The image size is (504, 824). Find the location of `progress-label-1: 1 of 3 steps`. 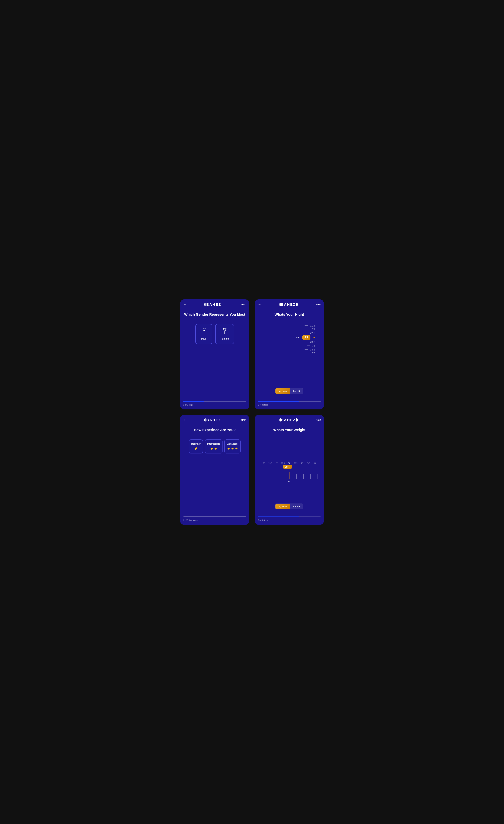

progress-label-1: 1 of 3 steps is located at coordinates (188, 405).